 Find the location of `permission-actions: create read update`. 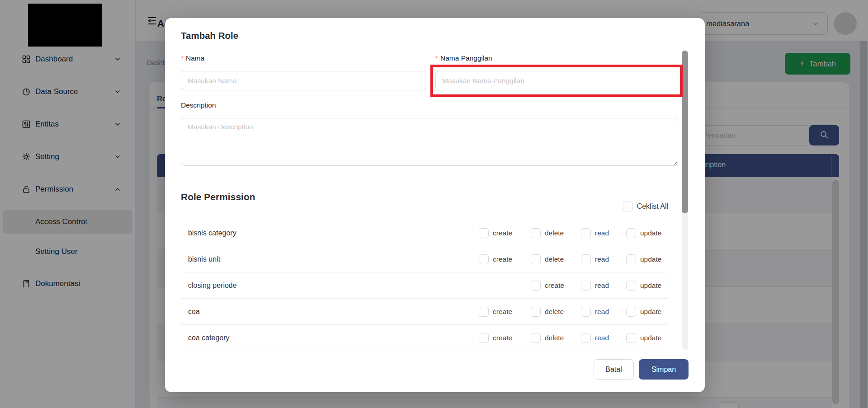

permission-actions: create read update is located at coordinates (573, 286).